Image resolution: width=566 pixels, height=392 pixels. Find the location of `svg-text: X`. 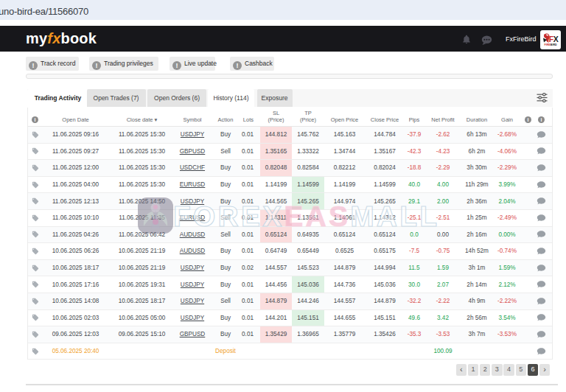

svg-text: X is located at coordinates (556, 39).